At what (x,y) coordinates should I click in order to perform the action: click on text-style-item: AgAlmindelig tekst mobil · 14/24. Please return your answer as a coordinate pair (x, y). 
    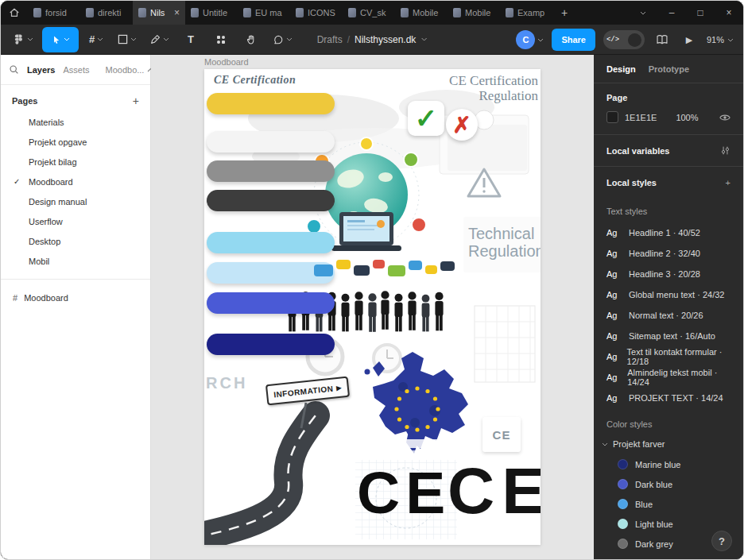
    Looking at the image, I should click on (668, 377).